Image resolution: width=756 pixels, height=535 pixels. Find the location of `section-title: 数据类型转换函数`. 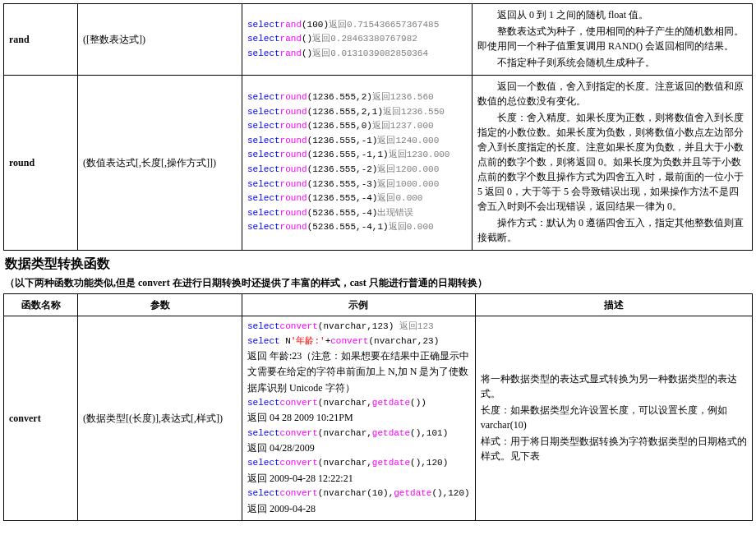

section-title: 数据类型转换函数 is located at coordinates (379, 265).